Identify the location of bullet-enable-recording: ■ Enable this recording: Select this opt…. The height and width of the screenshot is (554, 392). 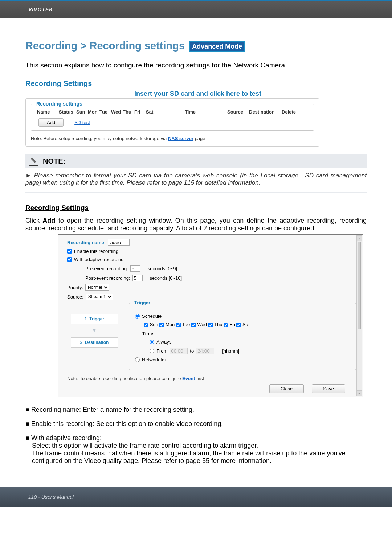
(196, 424).